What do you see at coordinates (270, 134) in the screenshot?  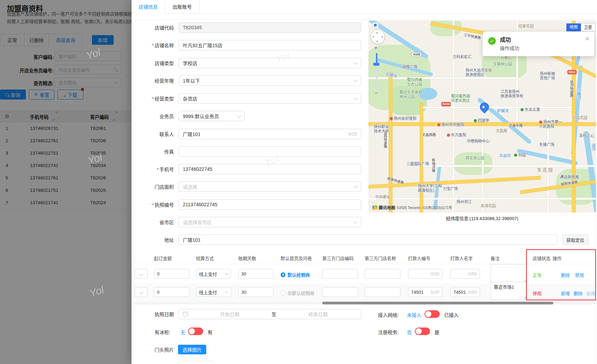 I see `contact-input: 广陵1015/25` at bounding box center [270, 134].